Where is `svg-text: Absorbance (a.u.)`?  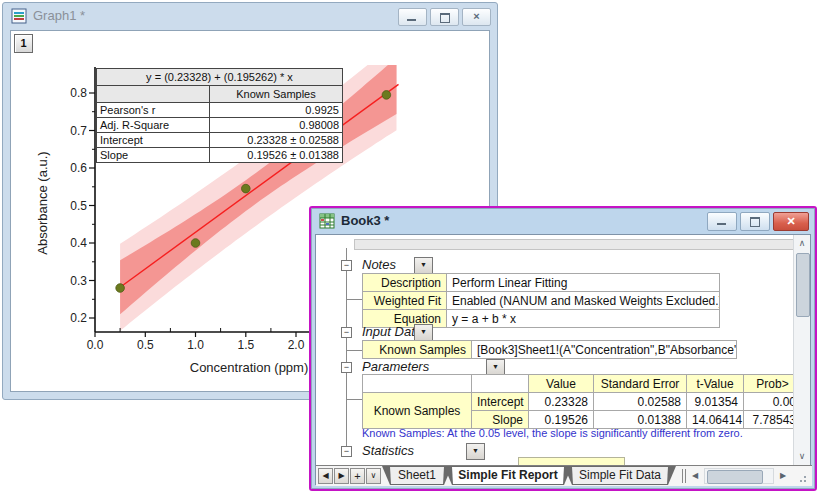
svg-text: Absorbance (a.u.) is located at coordinates (42, 202).